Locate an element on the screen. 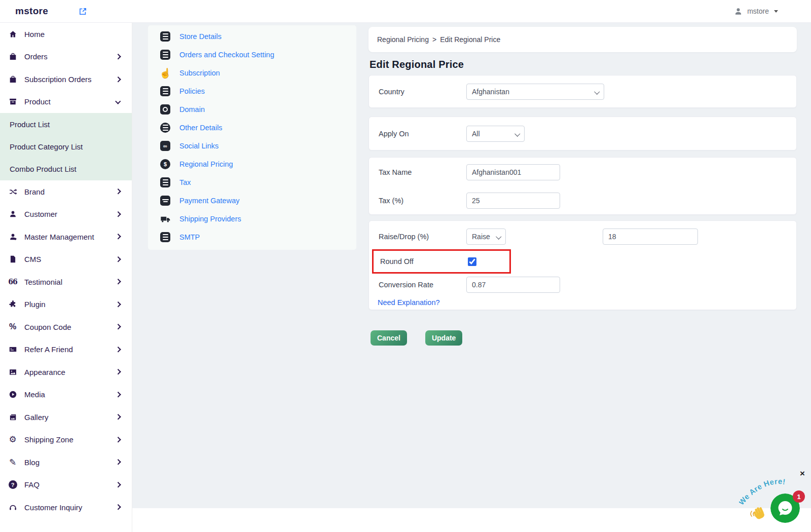  round-off-checkbox is located at coordinates (472, 261).